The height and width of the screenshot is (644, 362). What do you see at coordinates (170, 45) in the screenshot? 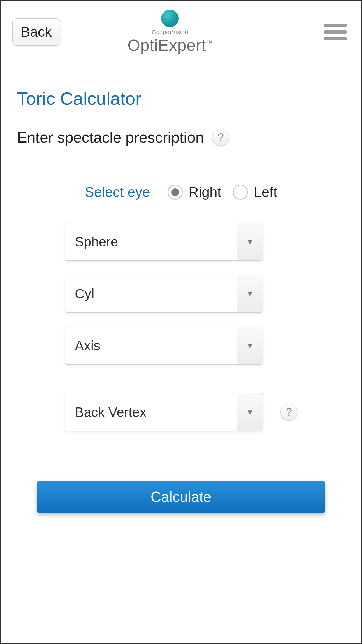
I see `brand-title: OptiExpert™` at bounding box center [170, 45].